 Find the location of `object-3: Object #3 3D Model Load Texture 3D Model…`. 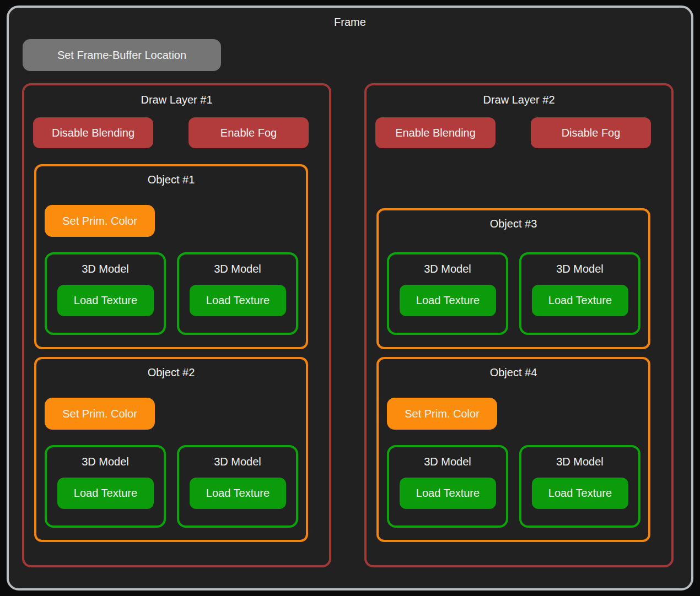

object-3: Object #3 3D Model Load Texture 3D Model… is located at coordinates (514, 279).